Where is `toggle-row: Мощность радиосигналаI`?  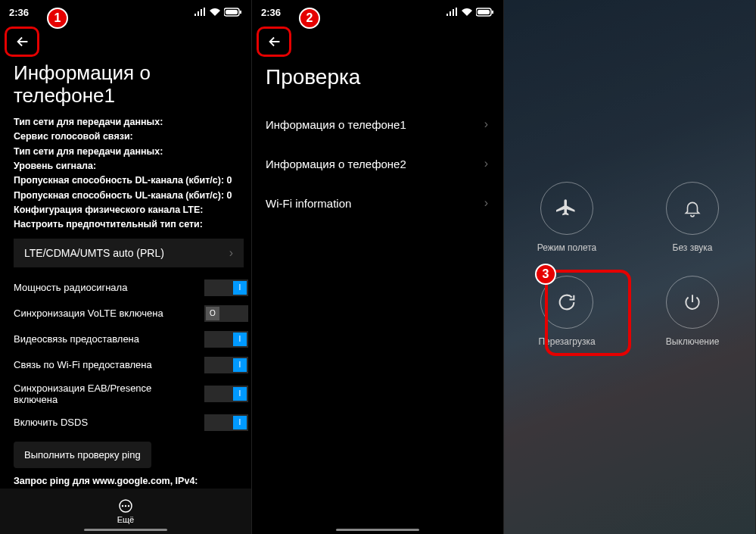 toggle-row: Мощность радиосигналаI is located at coordinates (126, 288).